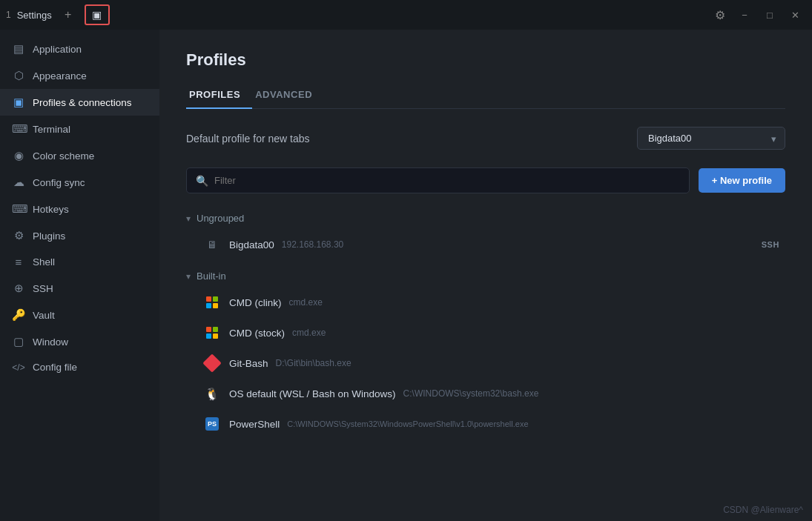 The image size is (812, 521). What do you see at coordinates (211, 276) in the screenshot?
I see `group-label-builtin: Built-in` at bounding box center [211, 276].